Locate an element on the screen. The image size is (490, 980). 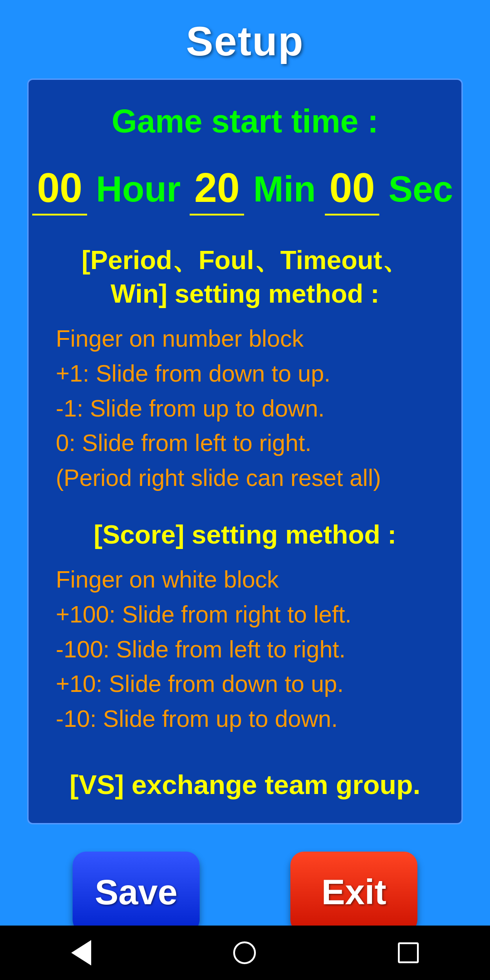
section1-line-3: -1: Slide from up to down. is located at coordinates (245, 408).